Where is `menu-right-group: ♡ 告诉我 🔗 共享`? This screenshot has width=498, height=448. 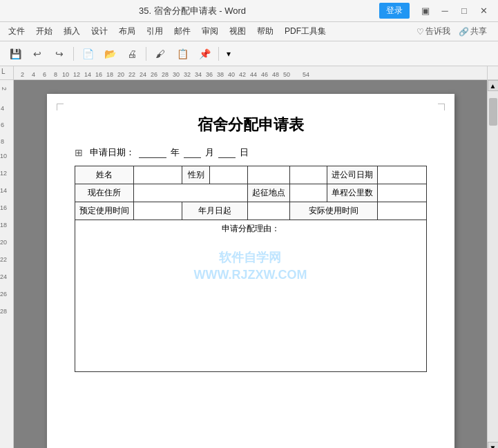
menu-right-group: ♡ 告诉我 🔗 共享 is located at coordinates (454, 32).